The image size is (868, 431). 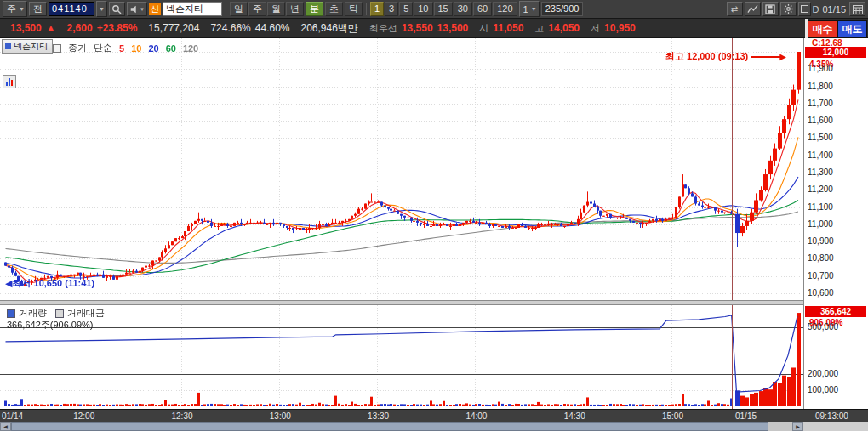 I want to click on pane-splitter, so click(x=434, y=303).